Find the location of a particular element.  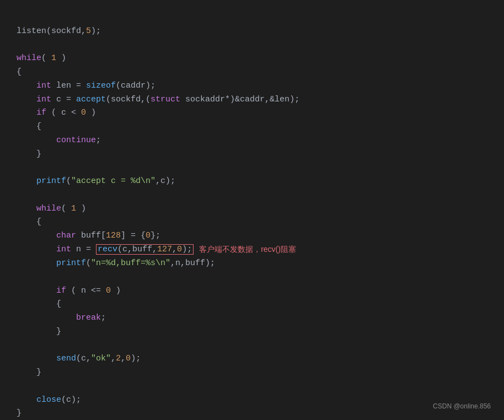

line-break: break; is located at coordinates (61, 317).